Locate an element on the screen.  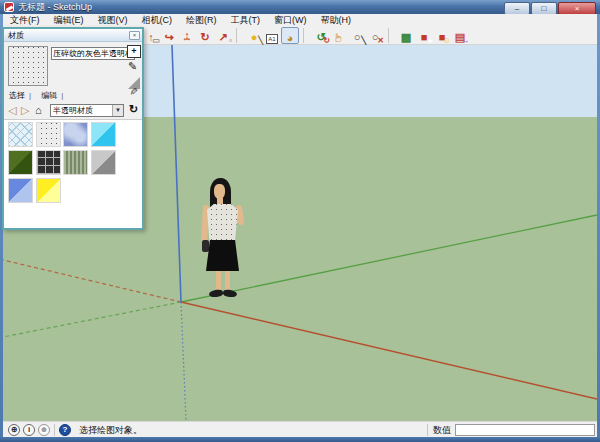
swatch-tinted-glass-blocks is located at coordinates (48, 162).